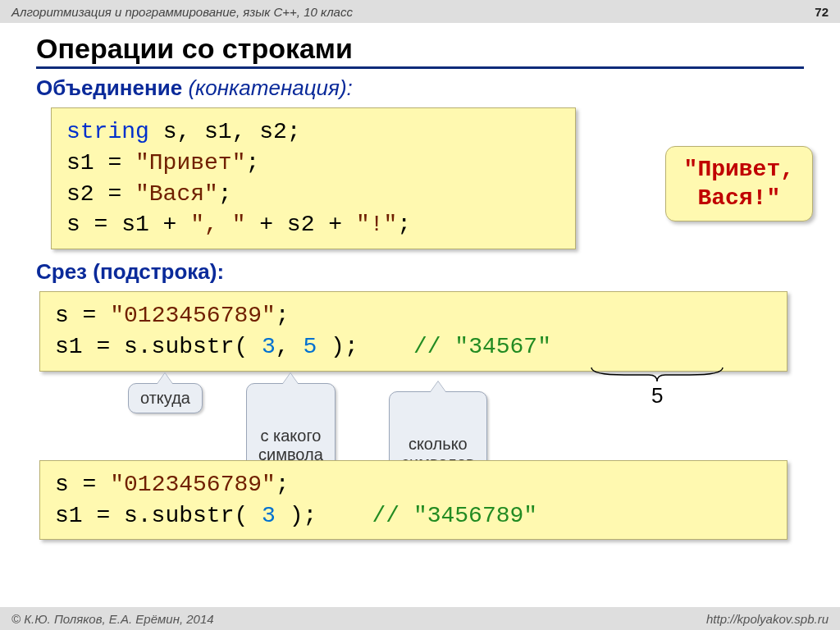 The height and width of the screenshot is (630, 840). I want to click on page-number: 72, so click(822, 11).